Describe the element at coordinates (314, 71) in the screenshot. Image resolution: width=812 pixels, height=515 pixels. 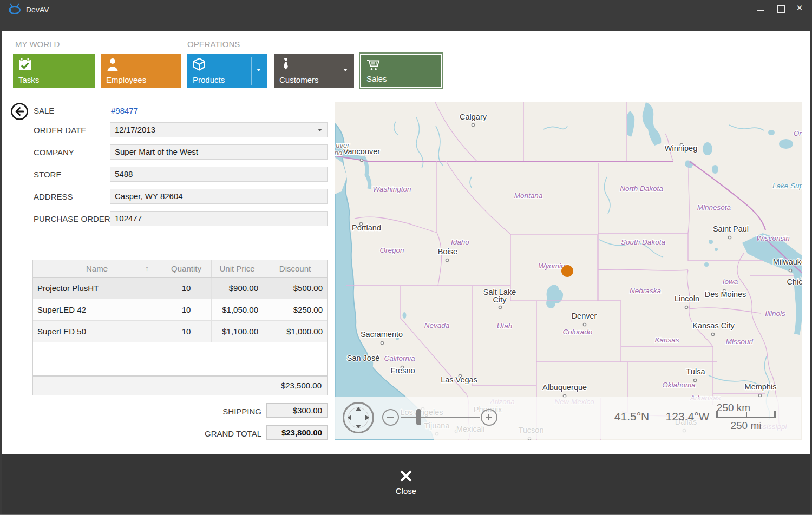
I see `customers-button: Customers` at that location.